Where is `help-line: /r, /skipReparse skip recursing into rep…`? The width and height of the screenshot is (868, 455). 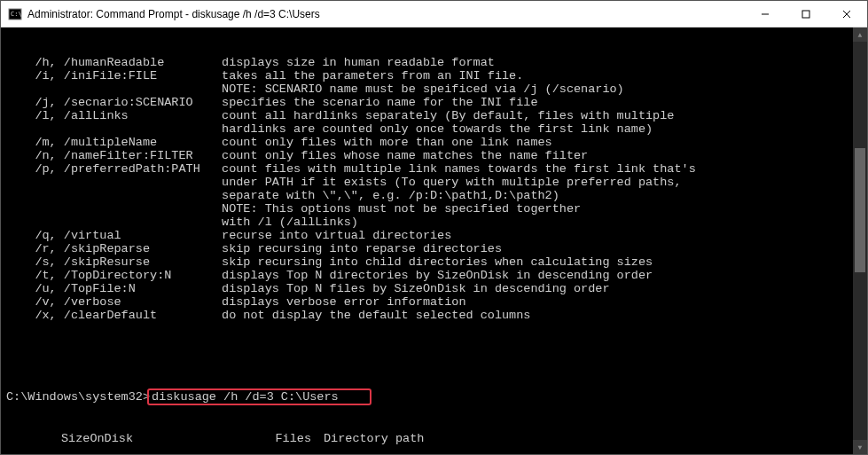
help-line: /r, /skipReparse skip recursing into rep… is located at coordinates (434, 248).